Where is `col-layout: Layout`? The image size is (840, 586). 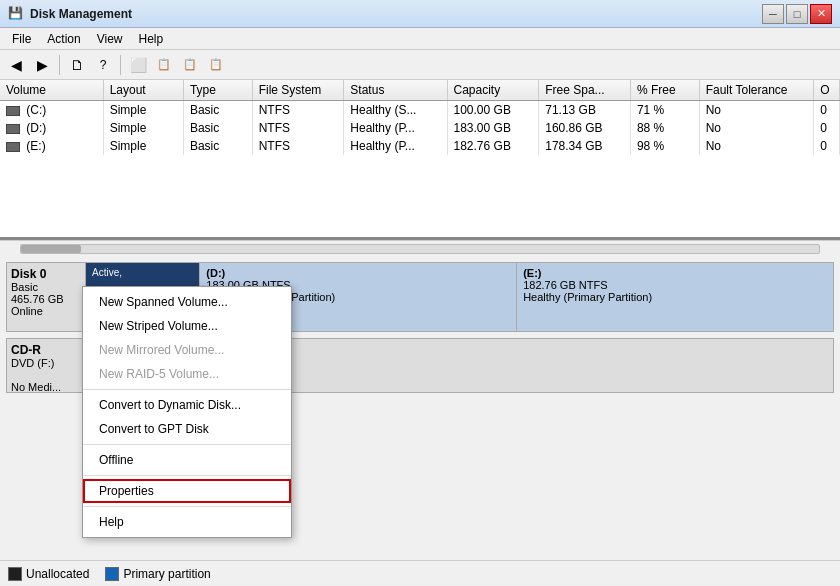 col-layout: Layout is located at coordinates (143, 90).